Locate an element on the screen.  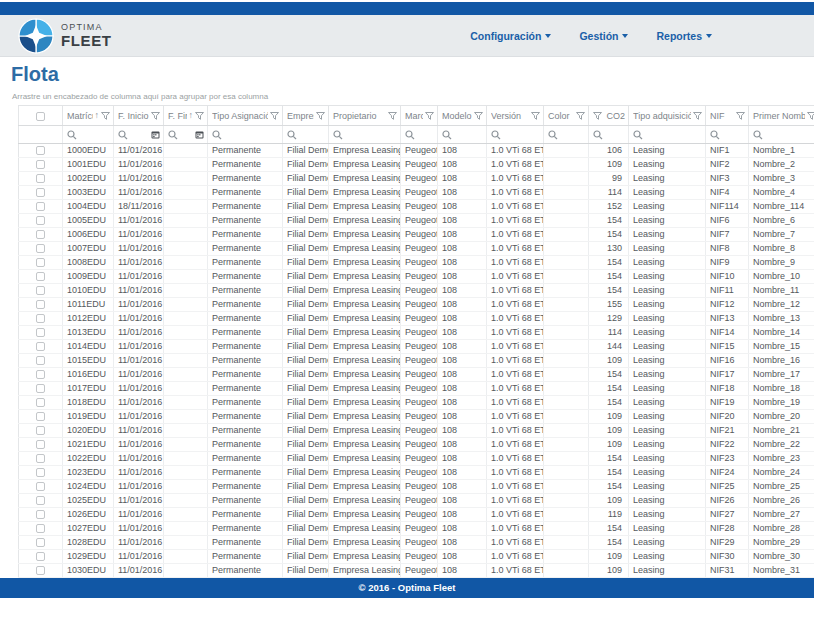
table-row: 1022EDU11/01/2016PermanenteFilial DemoEm… is located at coordinates (416, 459).